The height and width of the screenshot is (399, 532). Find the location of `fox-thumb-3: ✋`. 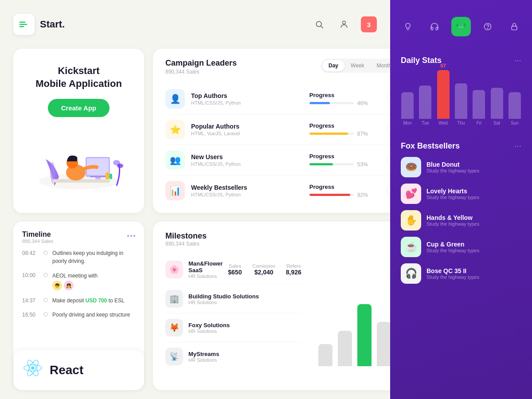

fox-thumb-3: ✋ is located at coordinates (411, 220).